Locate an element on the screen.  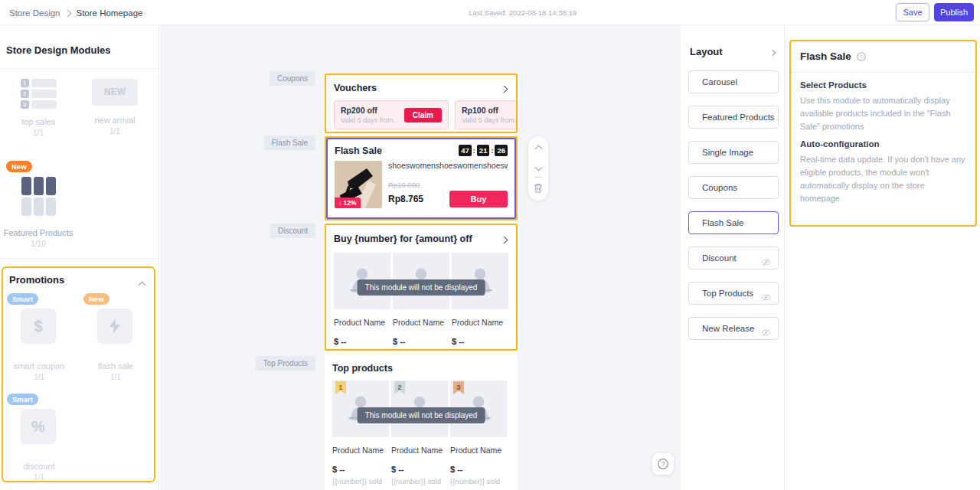
module-top-sales: 1 2 3 top sales 1/1 is located at coordinates (38, 108).